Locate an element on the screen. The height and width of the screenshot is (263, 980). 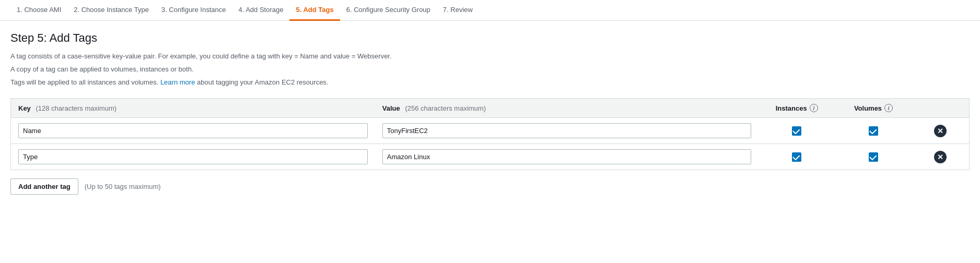
page-title: Step 5: Add Tags is located at coordinates (490, 38).